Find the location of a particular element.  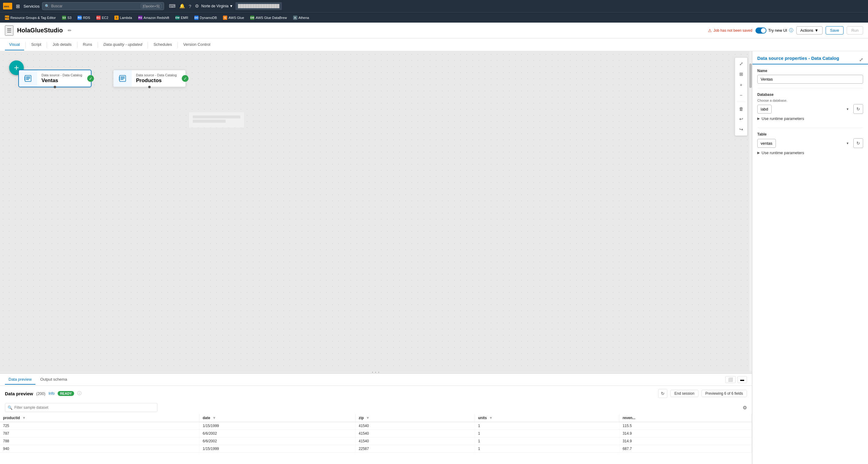

dp-count: (200) is located at coordinates (41, 394).